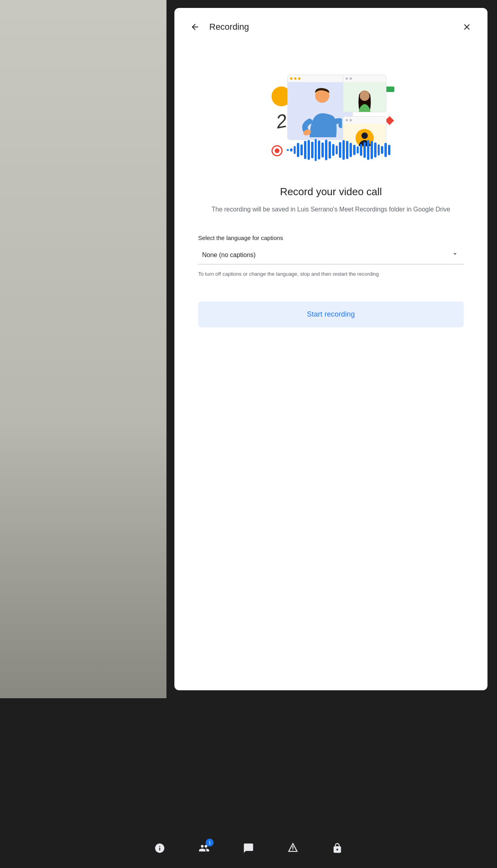 This screenshot has width=497, height=868. What do you see at coordinates (248, 848) in the screenshot?
I see `chat-button` at bounding box center [248, 848].